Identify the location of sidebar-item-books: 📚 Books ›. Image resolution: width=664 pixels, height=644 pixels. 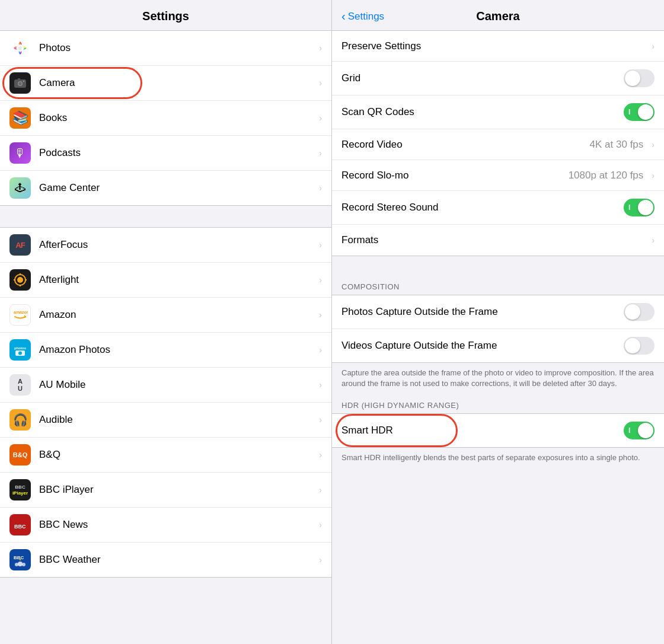
(166, 119).